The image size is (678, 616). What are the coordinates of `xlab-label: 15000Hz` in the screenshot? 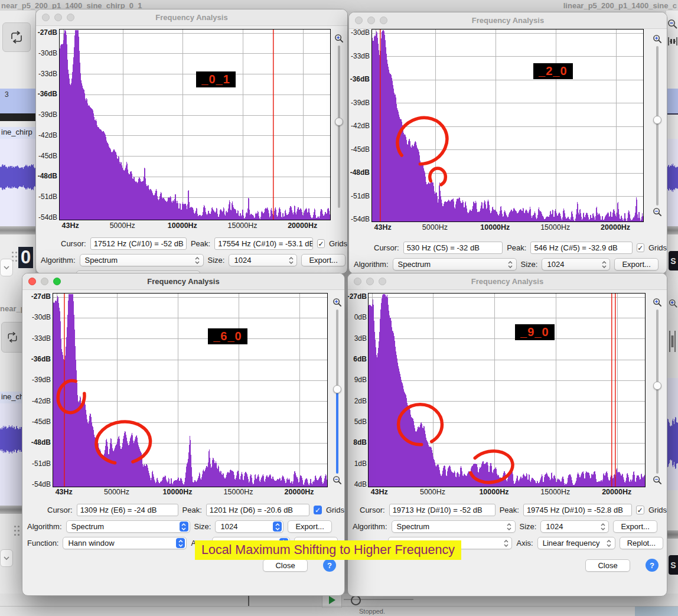 It's located at (242, 226).